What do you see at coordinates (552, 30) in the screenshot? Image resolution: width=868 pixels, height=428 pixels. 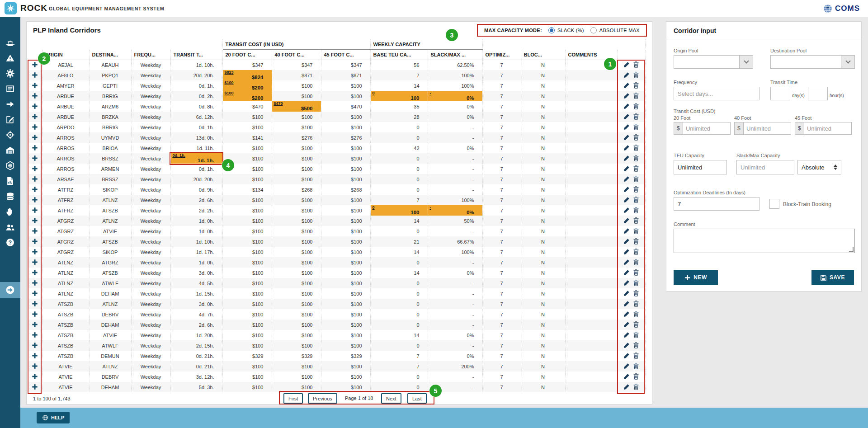 I see `radio-selected-icon` at bounding box center [552, 30].